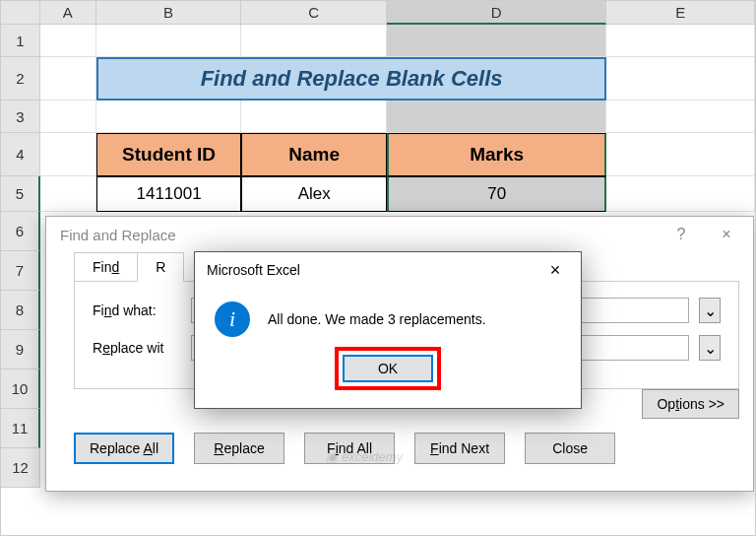  Describe the element at coordinates (496, 155) in the screenshot. I see `table-header-marks: Marks` at that location.